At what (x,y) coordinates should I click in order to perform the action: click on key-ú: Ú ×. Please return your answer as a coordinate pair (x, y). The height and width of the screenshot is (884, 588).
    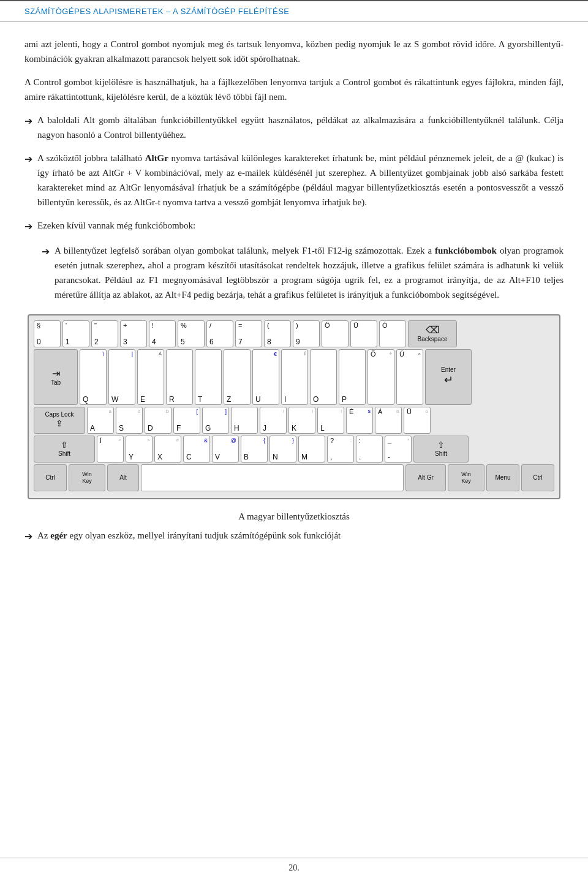
    Looking at the image, I should click on (410, 377).